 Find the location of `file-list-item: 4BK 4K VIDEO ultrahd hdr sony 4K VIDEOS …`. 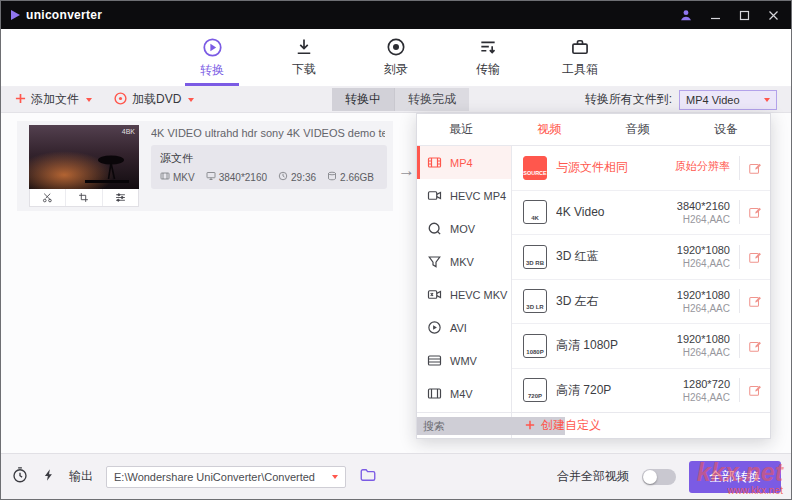

file-list-item: 4BK 4K VIDEO ultrahd hdr sony 4K VIDEOS … is located at coordinates (205, 166).